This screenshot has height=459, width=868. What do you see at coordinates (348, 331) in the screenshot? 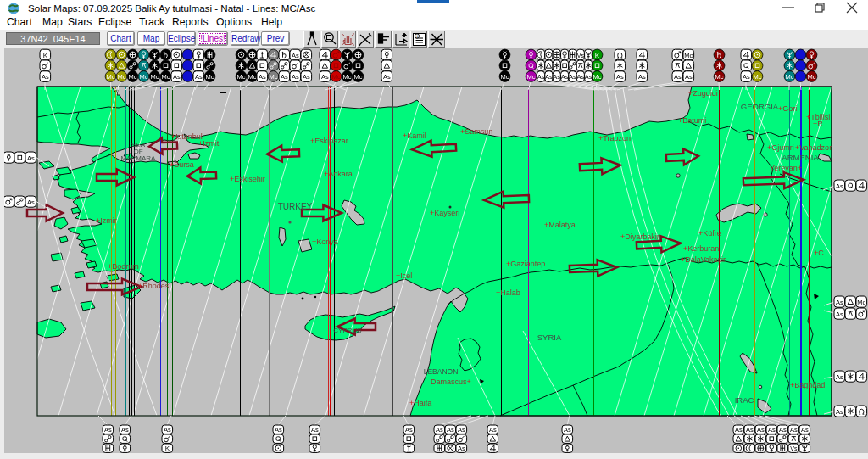
I see `svg-text: CYPRUS` at bounding box center [348, 331].